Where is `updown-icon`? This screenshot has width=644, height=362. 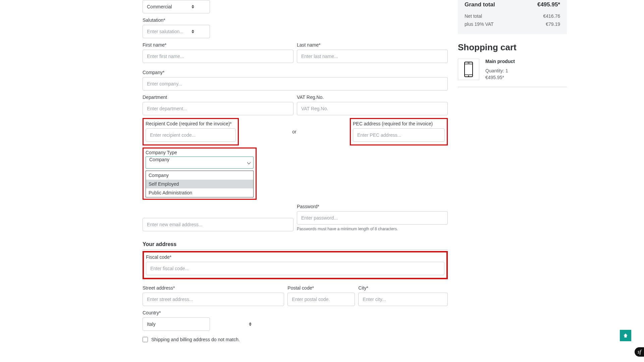
updown-icon is located at coordinates (250, 324).